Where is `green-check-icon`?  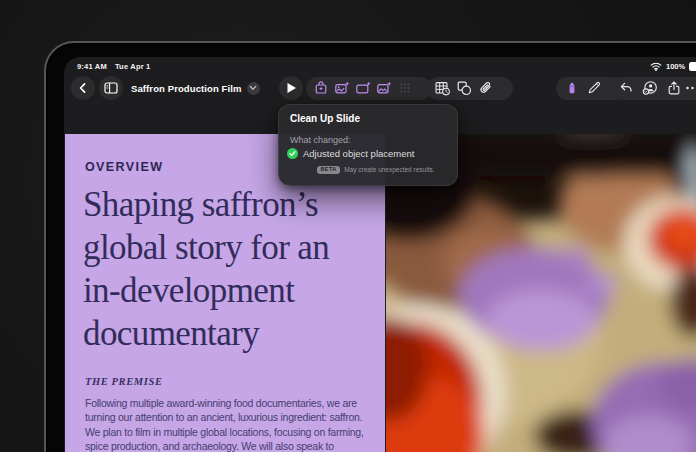 green-check-icon is located at coordinates (292, 154).